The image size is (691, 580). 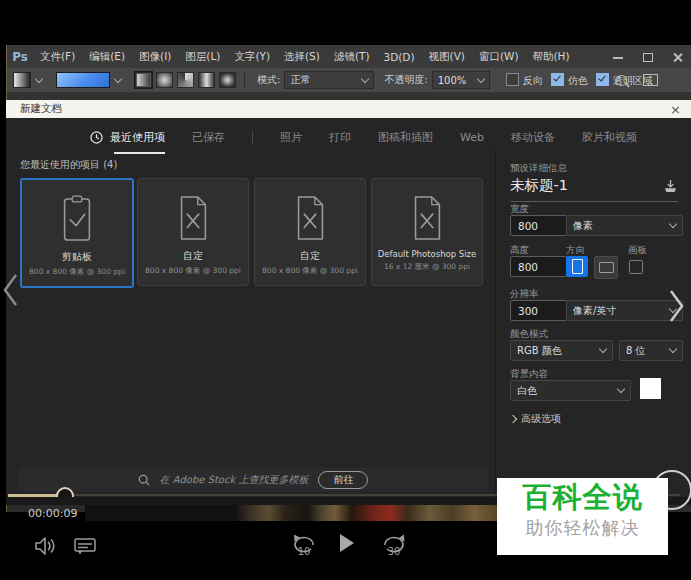 What do you see at coordinates (28, 80) in the screenshot?
I see `tool-preset-picker` at bounding box center [28, 80].